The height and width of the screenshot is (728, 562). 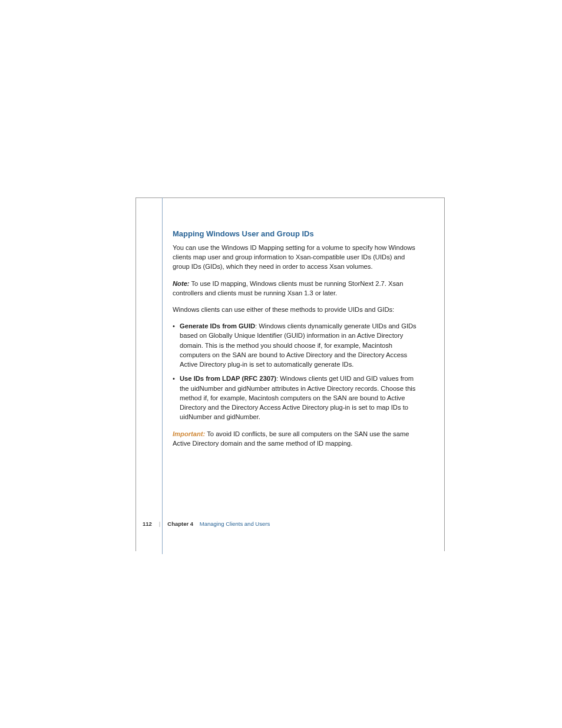 What do you see at coordinates (296, 439) in the screenshot?
I see `important-paragraph: Important: To avoid ID conflicts, be sur…` at bounding box center [296, 439].